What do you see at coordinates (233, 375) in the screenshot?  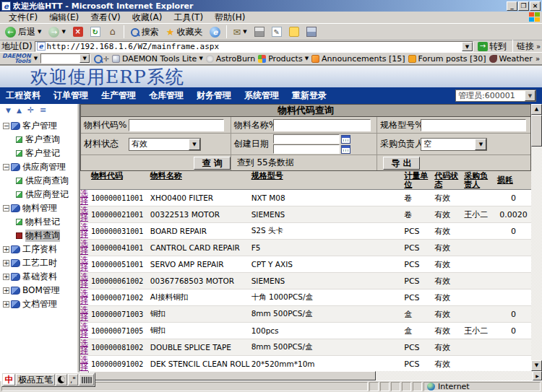 I see `horizontal-scroll-thumb` at bounding box center [233, 375].